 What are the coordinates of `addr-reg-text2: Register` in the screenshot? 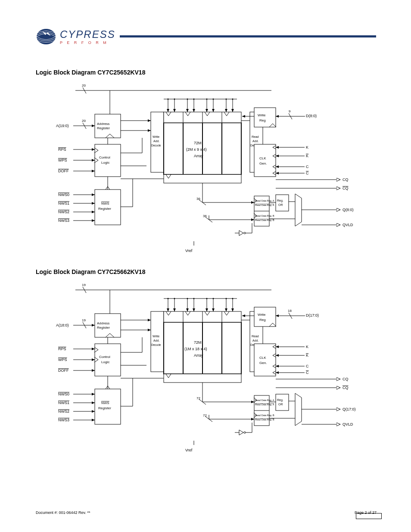 It's located at (103, 128).